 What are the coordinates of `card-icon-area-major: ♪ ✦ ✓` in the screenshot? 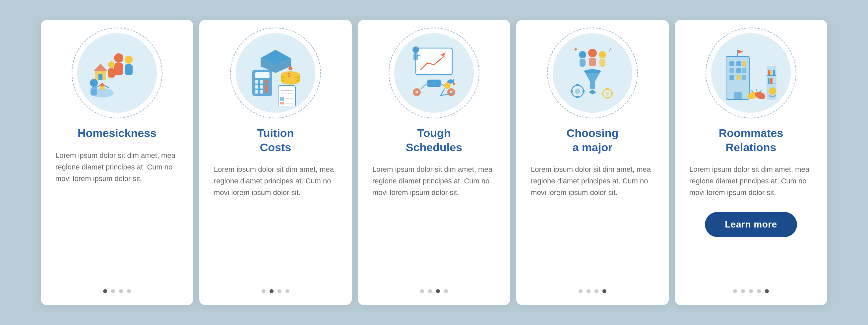 It's located at (592, 73).